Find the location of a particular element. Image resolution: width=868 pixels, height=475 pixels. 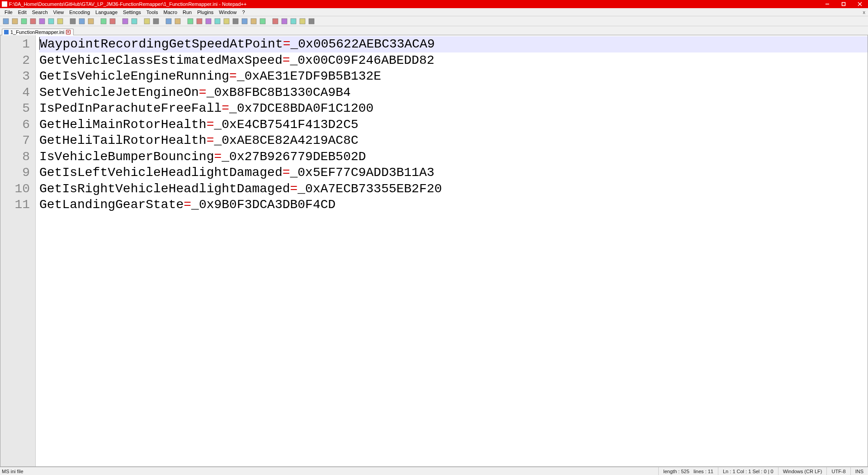

menu-bar: File Edit Search View Encoding Language … is located at coordinates (434, 12).